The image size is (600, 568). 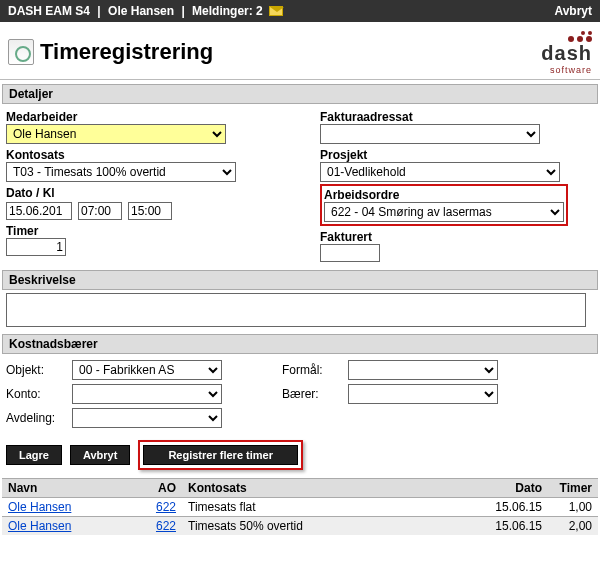 I want to click on page-title: Timeregistrering, so click(x=126, y=52).